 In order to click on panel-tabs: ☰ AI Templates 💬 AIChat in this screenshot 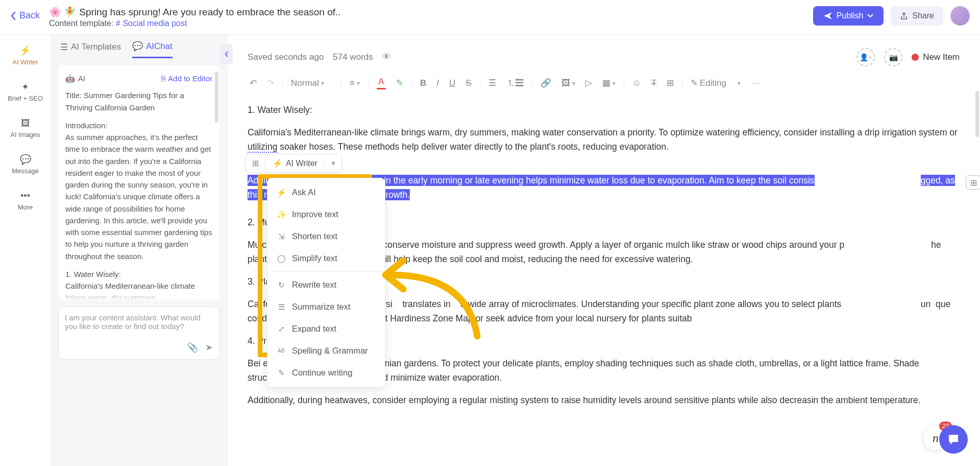, I will do `click(139, 46)`.